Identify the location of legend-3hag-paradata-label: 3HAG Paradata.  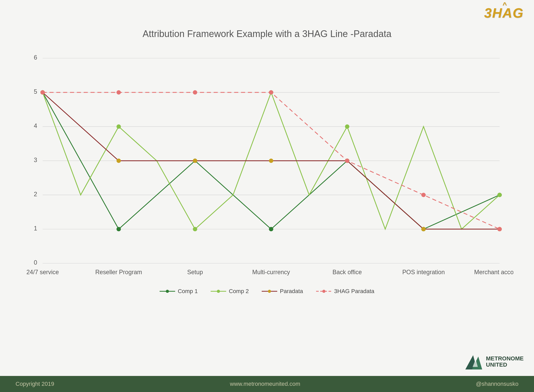
(354, 291).